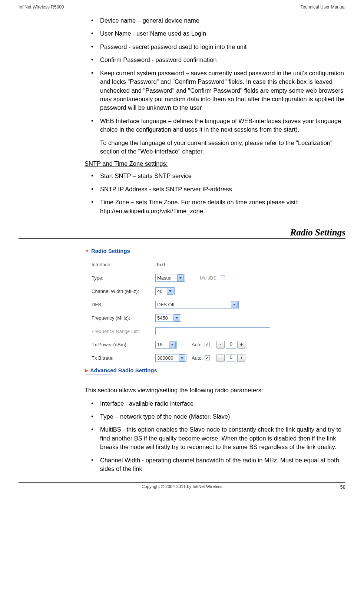 This screenshot has width=364, height=594. What do you see at coordinates (207, 344) in the screenshot?
I see `tx-power-auto-checkbox` at bounding box center [207, 344].